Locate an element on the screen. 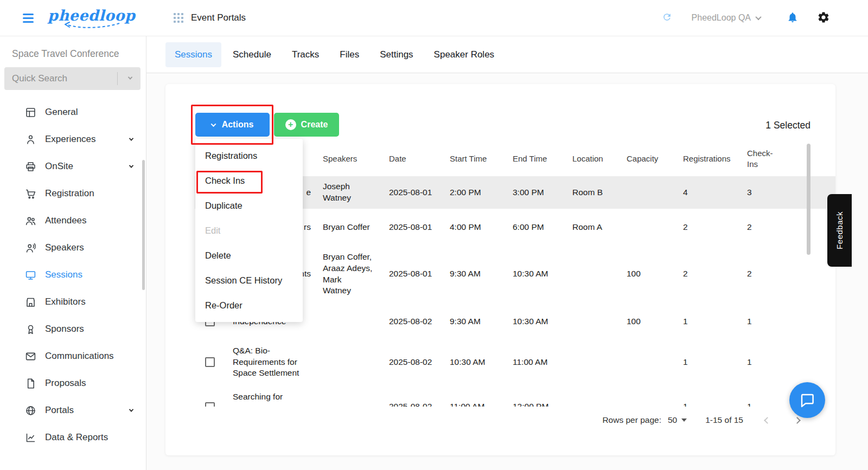 This screenshot has width=868, height=470. sidebar-item-experiences: Experiences is located at coordinates (73, 139).